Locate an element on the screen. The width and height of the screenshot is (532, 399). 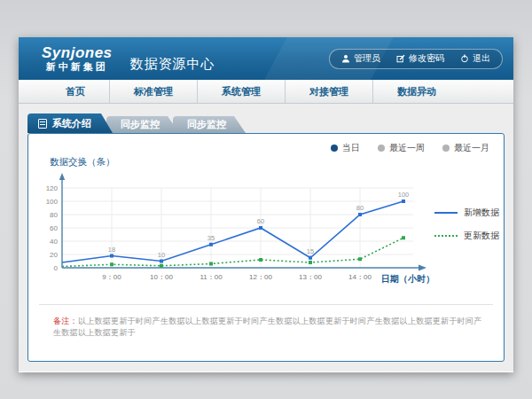
chart-legend: 新增数据更新数据 is located at coordinates (466, 230).